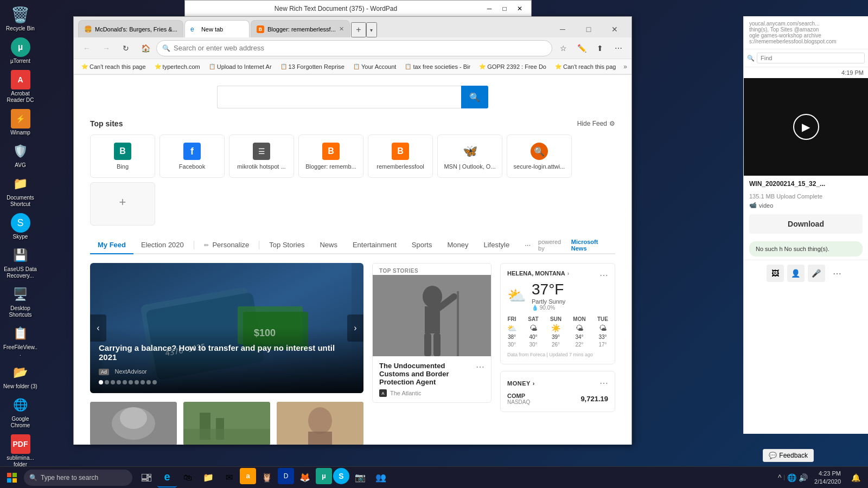  Describe the element at coordinates (21, 412) in the screenshot. I see `desktop-icon-chrome: 🌐 Google Chrome` at that location.